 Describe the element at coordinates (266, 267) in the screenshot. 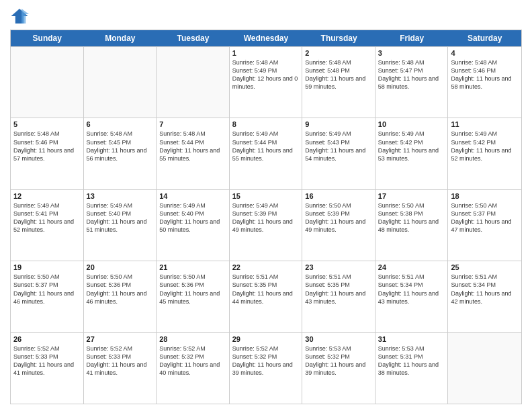

I see `day-number: 22` at that location.